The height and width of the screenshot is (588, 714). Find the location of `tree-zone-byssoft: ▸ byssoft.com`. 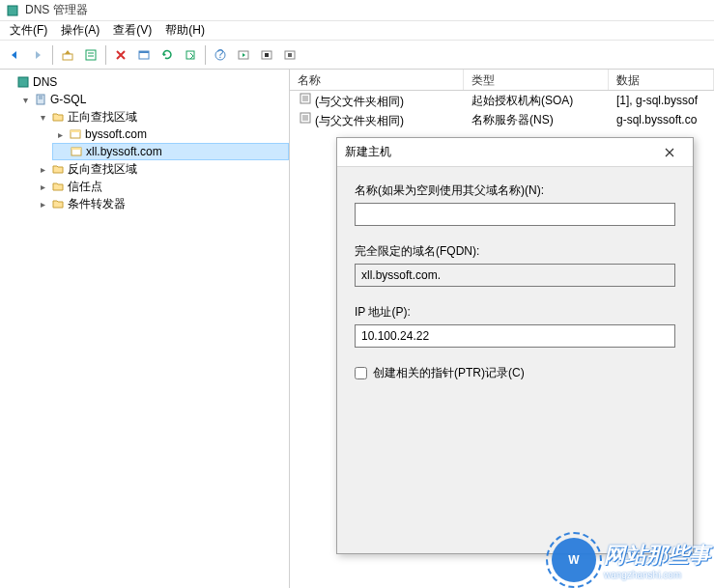

tree-zone-byssoft: ▸ byssoft.com is located at coordinates (170, 134).